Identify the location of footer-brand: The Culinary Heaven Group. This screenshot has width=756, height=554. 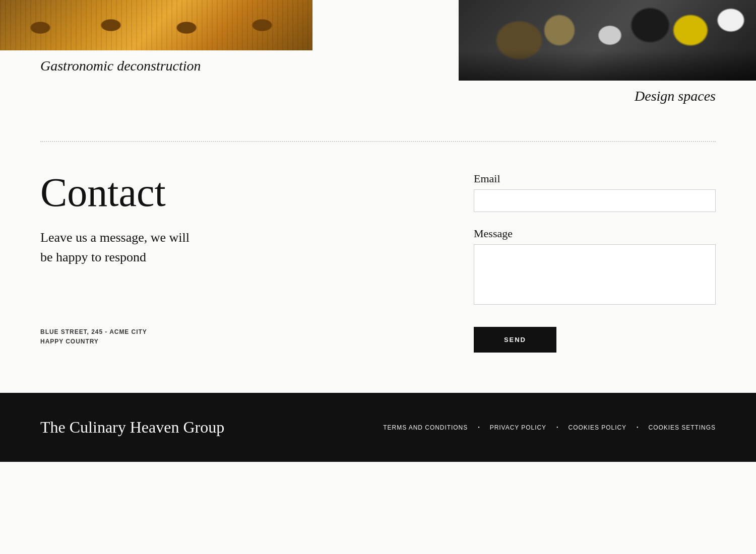
(132, 427).